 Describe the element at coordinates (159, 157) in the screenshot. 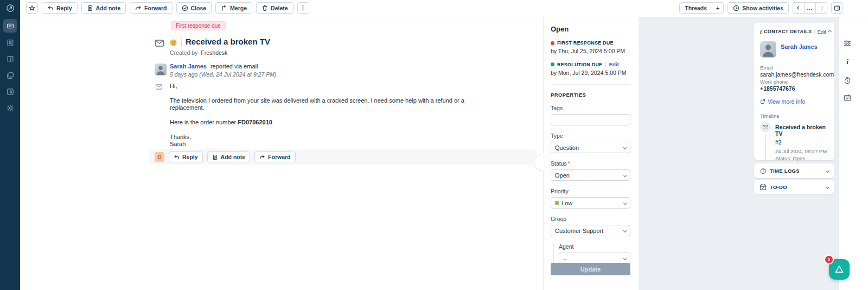

I see `agent-avatar: D` at that location.